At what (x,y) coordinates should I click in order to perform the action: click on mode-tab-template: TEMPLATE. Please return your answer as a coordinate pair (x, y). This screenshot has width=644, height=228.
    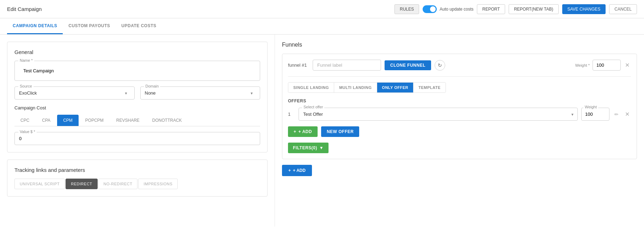
    Looking at the image, I should click on (429, 88).